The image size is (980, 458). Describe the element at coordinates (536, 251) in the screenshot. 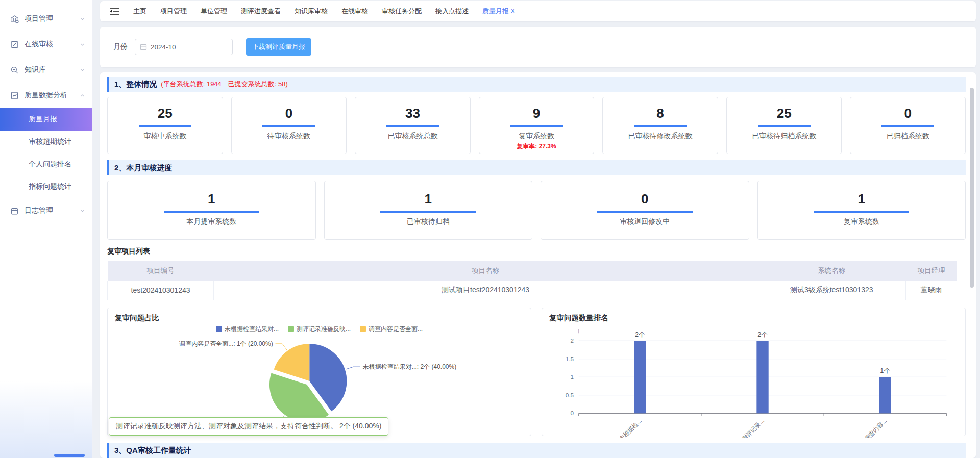

I see `review-table-title: 复审项目列表` at that location.